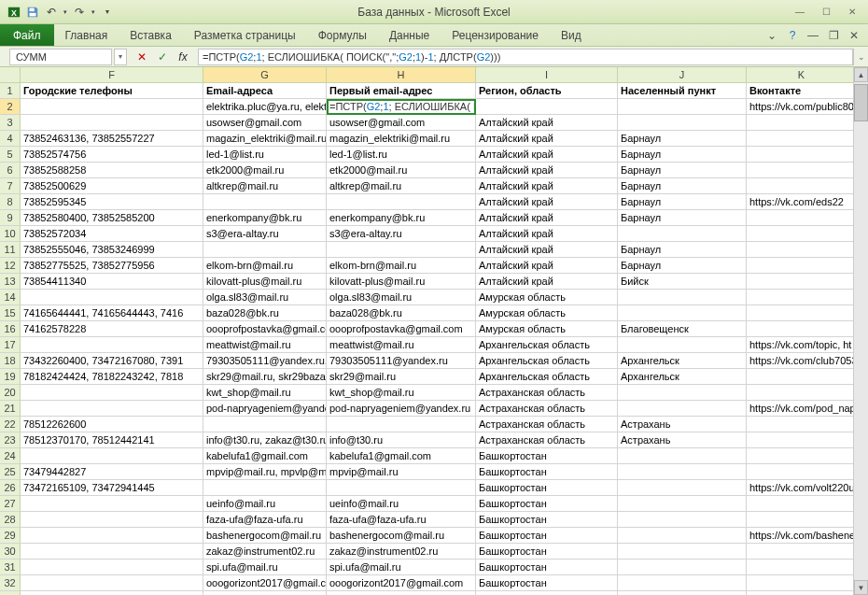  What do you see at coordinates (802, 202) in the screenshot?
I see `cell: https://vk.com/eds22` at bounding box center [802, 202].